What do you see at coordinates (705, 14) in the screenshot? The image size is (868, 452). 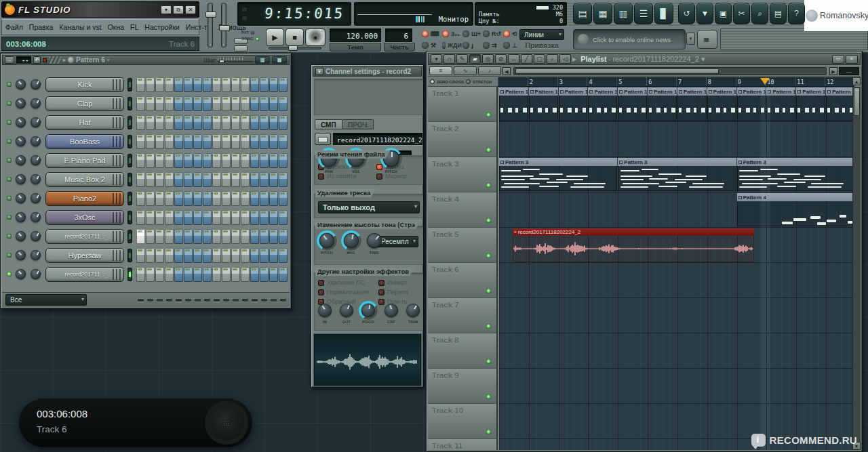 I see `save-new-version-button: ▼` at bounding box center [705, 14].